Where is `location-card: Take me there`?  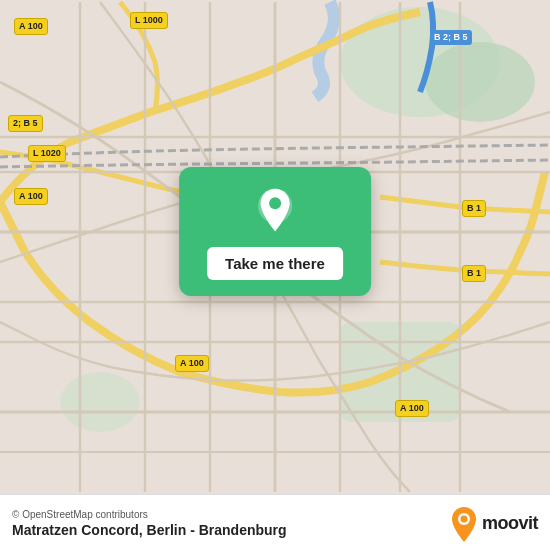 location-card: Take me there is located at coordinates (275, 232).